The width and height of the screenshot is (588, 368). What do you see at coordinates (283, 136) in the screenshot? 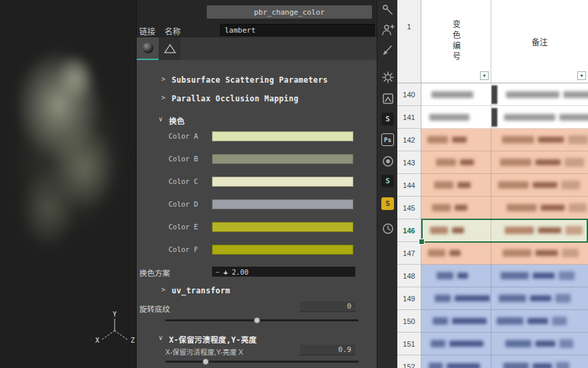
I see `color-a-swatch` at bounding box center [283, 136].